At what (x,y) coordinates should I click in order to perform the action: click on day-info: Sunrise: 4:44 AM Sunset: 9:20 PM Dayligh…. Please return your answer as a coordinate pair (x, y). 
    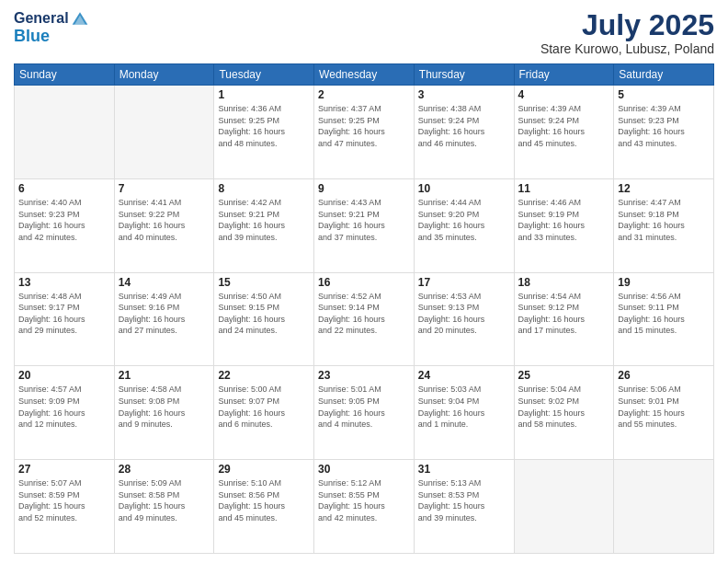
    Looking at the image, I should click on (464, 220).